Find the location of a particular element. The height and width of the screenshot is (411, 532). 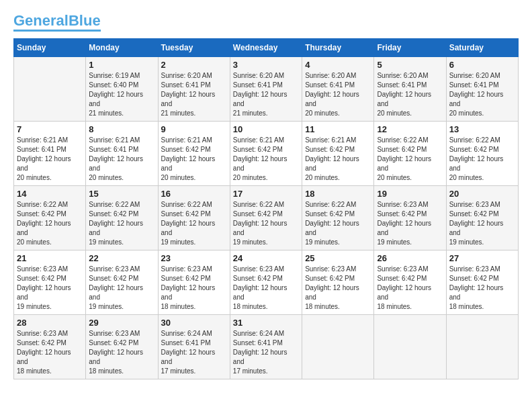

day-number: 30 is located at coordinates (194, 322).